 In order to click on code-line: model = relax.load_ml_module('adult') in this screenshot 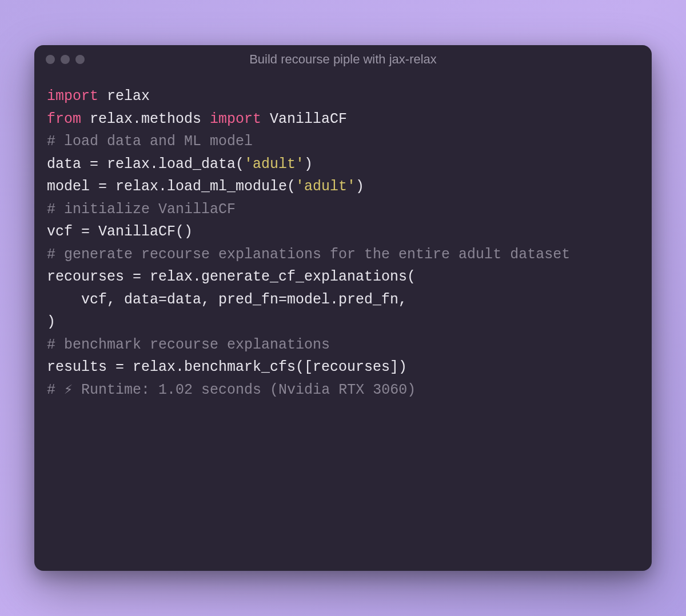, I will do `click(343, 187)`.